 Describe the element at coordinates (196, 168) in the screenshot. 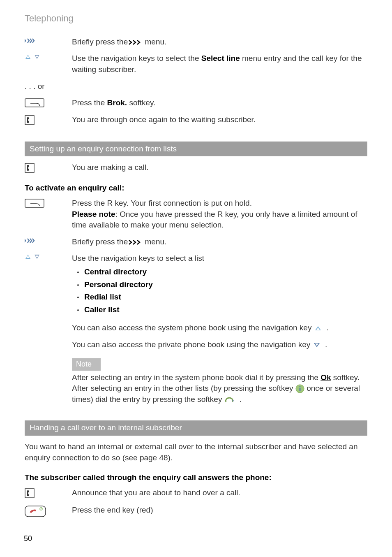

I see `step-row: You are making a call.` at that location.